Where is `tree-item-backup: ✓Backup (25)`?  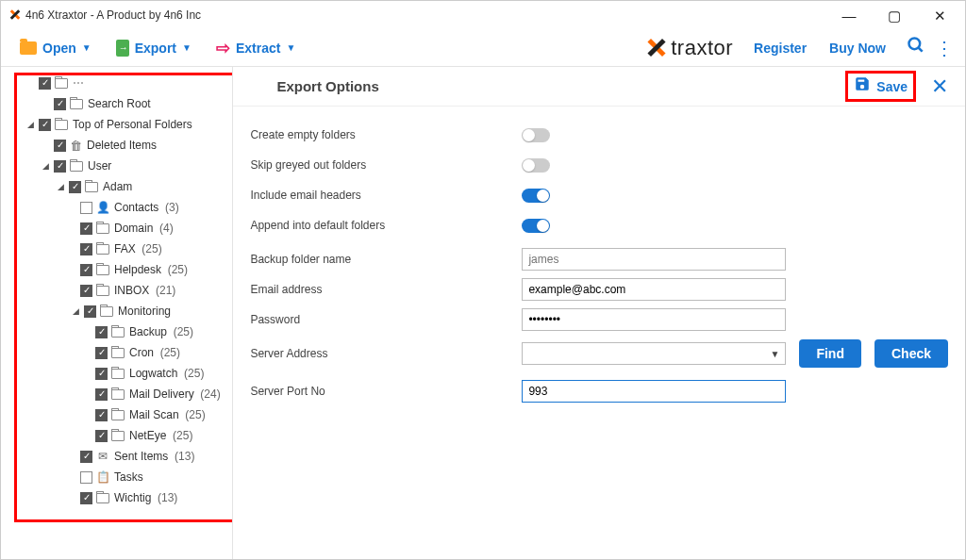 tree-item-backup: ✓Backup (25) is located at coordinates (117, 332).